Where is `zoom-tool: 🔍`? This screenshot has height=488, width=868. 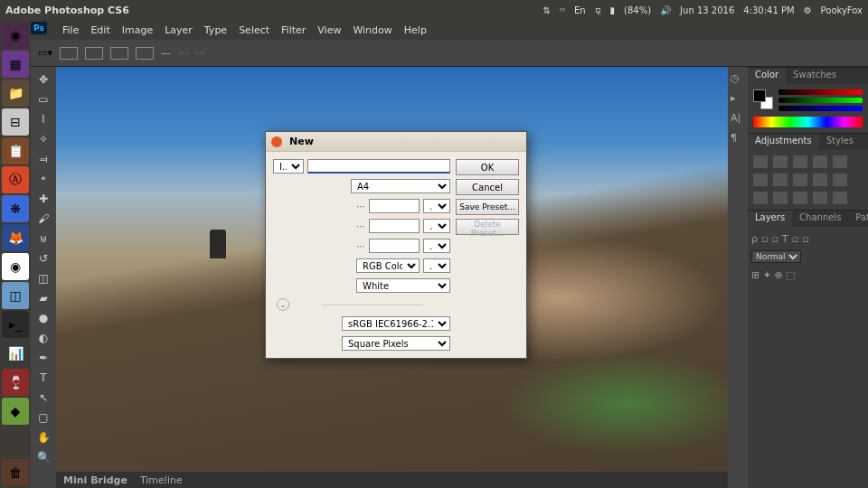
zoom-tool: 🔍 is located at coordinates (43, 457).